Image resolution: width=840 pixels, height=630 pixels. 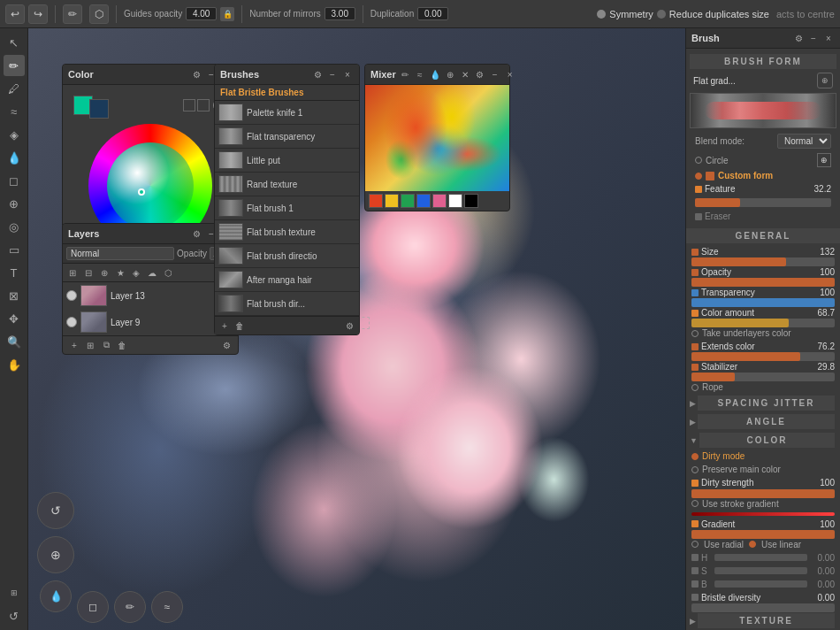 I want to click on opacity-bar-container, so click(x=763, y=282).